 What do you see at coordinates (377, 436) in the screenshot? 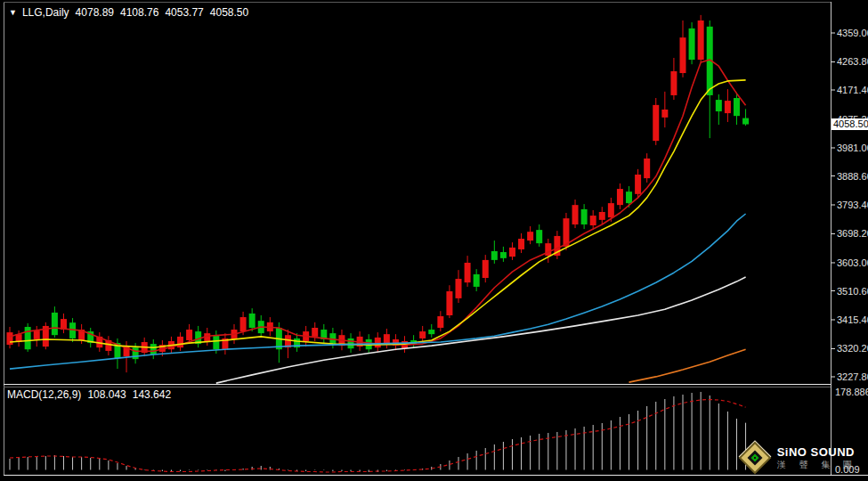
I see `macd-signal-line` at bounding box center [377, 436].